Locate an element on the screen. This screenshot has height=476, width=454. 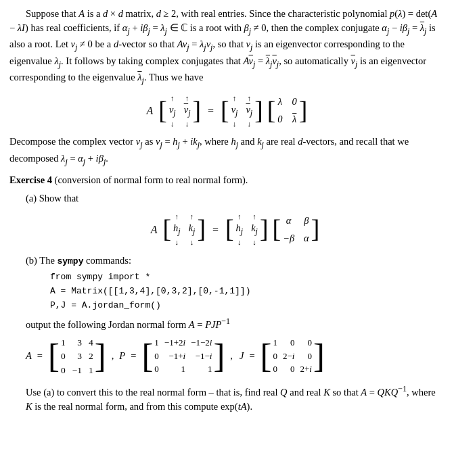
eq-P: = is located at coordinates (133, 356).